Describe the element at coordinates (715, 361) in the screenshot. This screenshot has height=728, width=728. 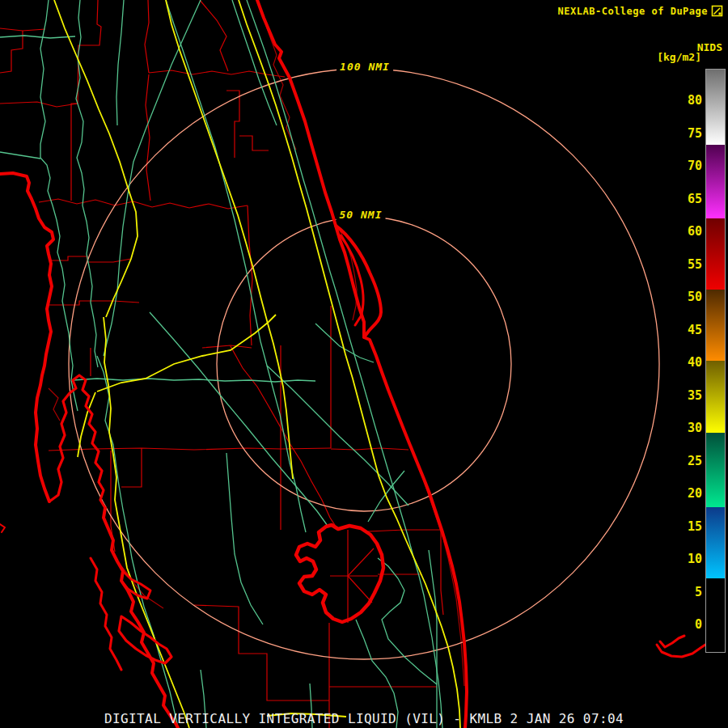
I see `color-scale-bar` at that location.